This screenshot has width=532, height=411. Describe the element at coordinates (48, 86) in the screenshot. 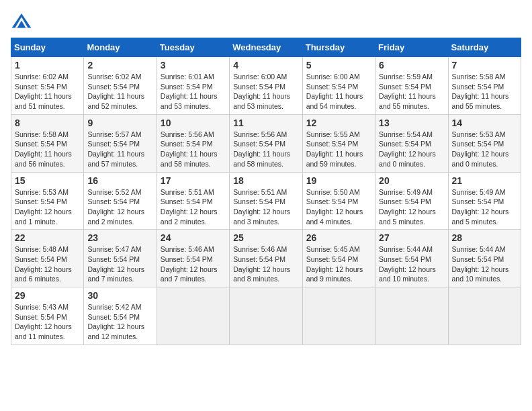

I see `calendar-cell: 1Sunrise: 6:02 AMSunset: 5:54 PMDaylight…` at that location.